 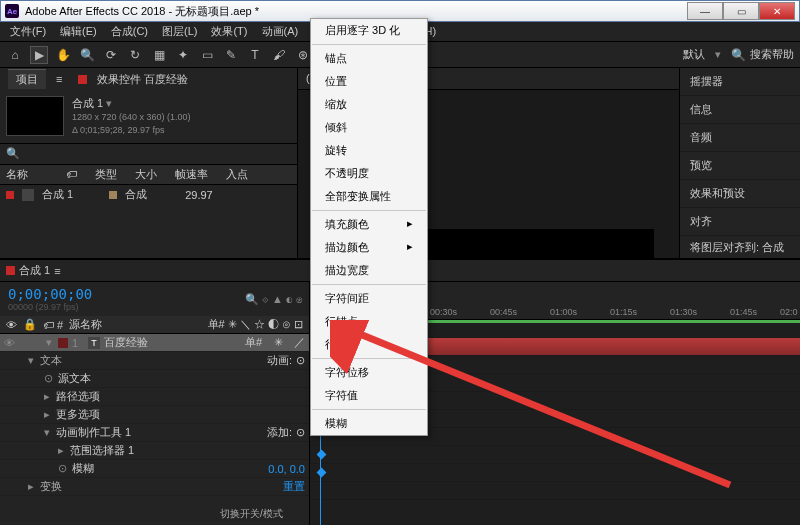 What do you see at coordinates (154, 469) in the screenshot?
I see `prop-blur: ⊙ 模糊 0.0, 0.0` at bounding box center [154, 469].